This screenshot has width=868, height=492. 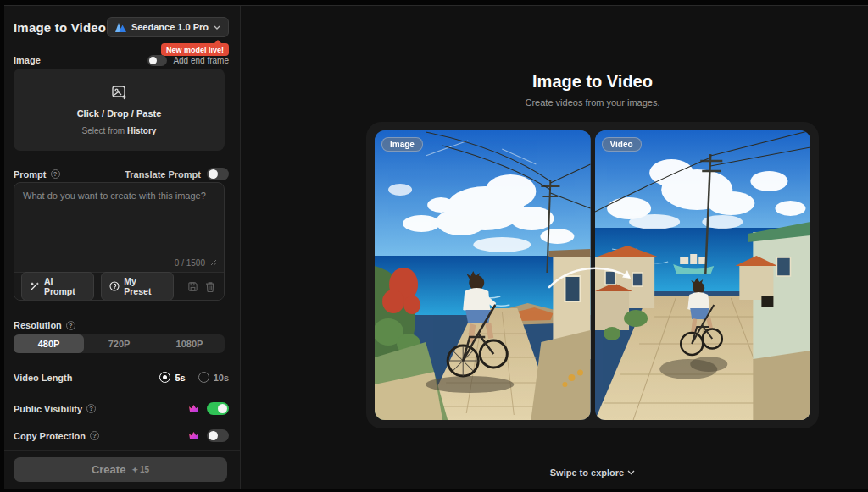 I want to click on resize-handle-icon, so click(x=214, y=263).